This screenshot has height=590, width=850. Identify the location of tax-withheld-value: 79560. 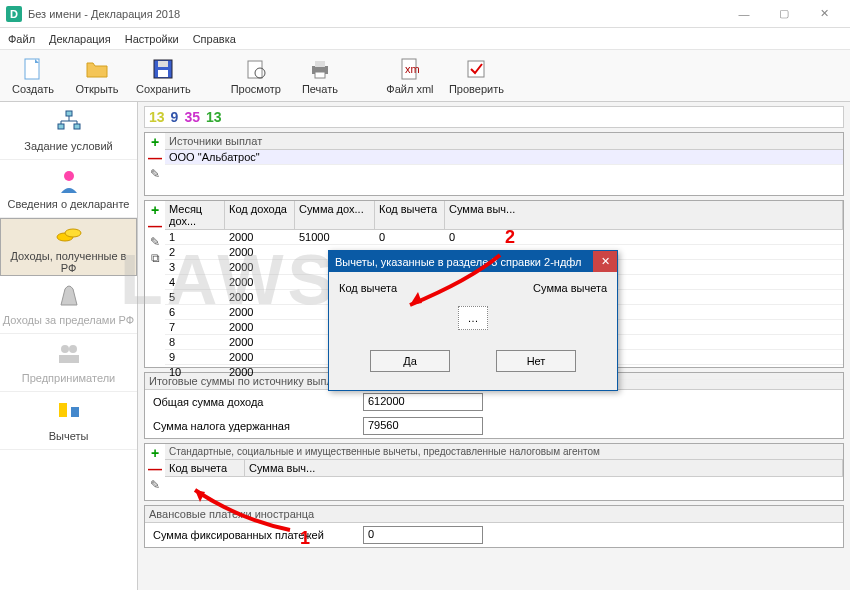
(423, 426).